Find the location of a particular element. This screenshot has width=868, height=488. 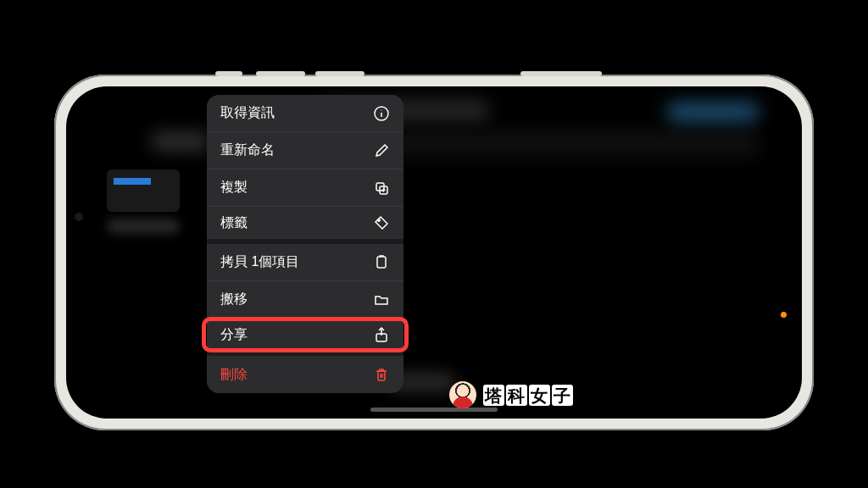

watermark: 塔科女子 is located at coordinates (511, 395).